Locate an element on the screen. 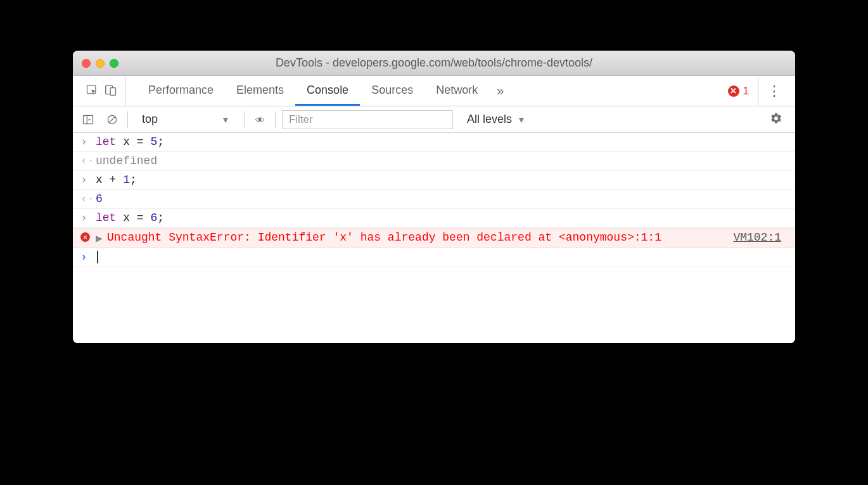 This screenshot has height=485, width=868. window-minimize-button is located at coordinates (100, 63).